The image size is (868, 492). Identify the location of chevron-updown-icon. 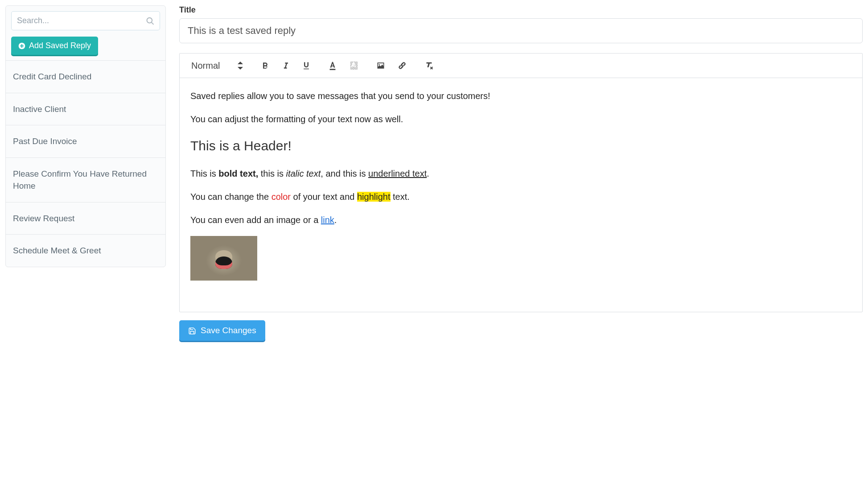
(240, 66).